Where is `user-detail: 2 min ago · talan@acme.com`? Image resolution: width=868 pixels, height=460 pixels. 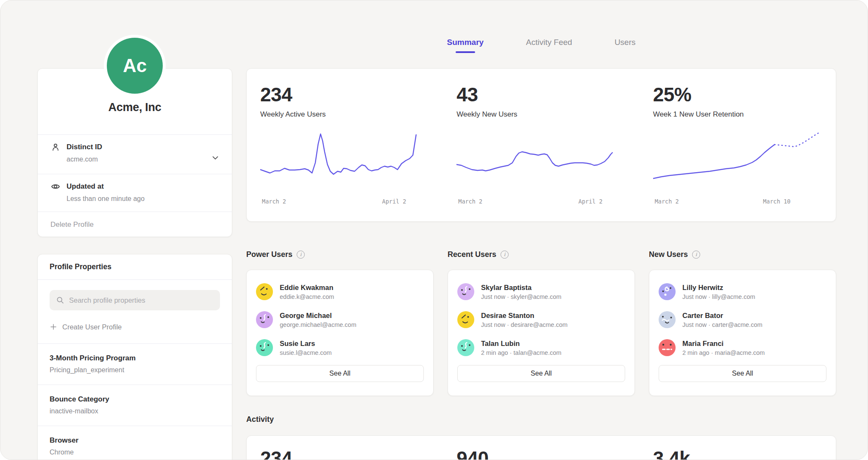
user-detail: 2 min ago · talan@acme.com is located at coordinates (521, 353).